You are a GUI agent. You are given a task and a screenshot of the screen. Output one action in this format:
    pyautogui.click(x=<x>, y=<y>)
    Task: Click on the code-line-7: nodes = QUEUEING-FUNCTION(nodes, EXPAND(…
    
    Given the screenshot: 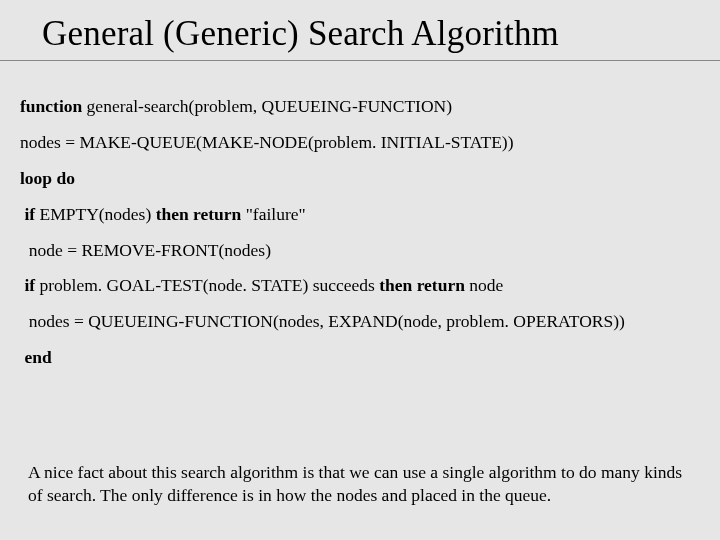 What is the action you would take?
    pyautogui.click(x=360, y=322)
    